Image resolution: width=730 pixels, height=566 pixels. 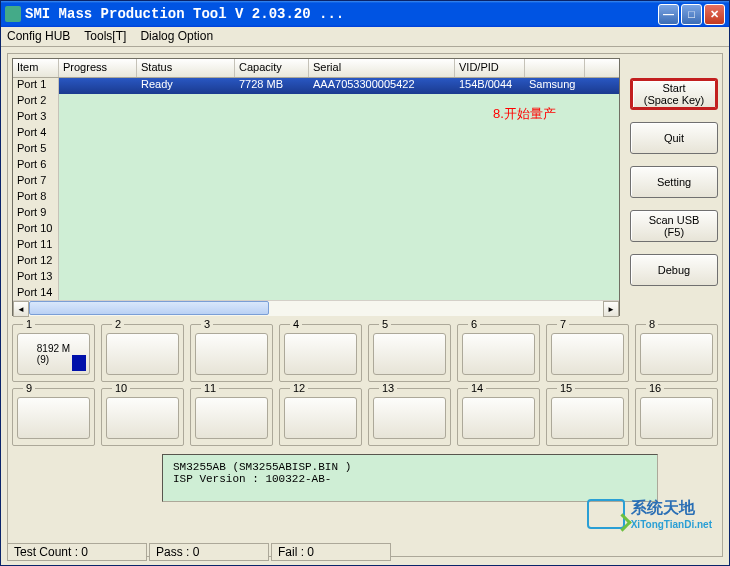 I want to click on scroll-thumb, so click(x=149, y=308).